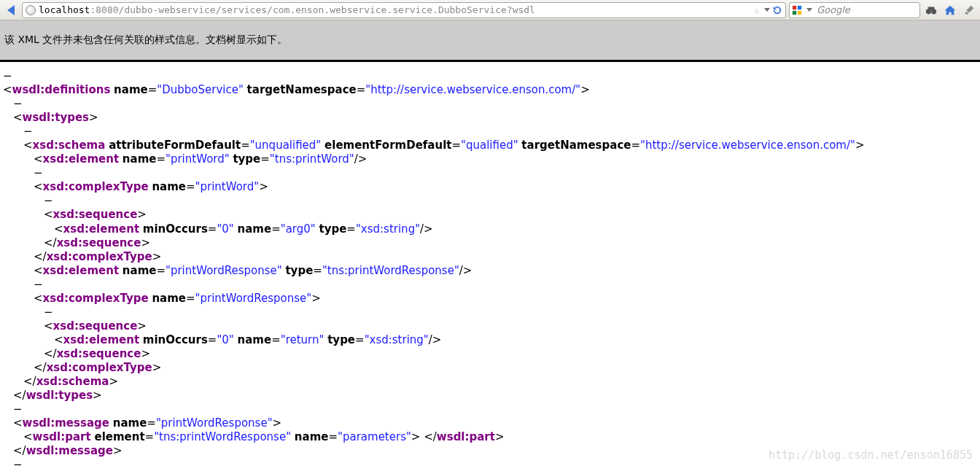 This screenshot has width=980, height=466. What do you see at coordinates (490, 41) in the screenshot?
I see `xml-no-style-banner: 该 XML 文件并未包含任何关联的样式信息。文档树显示如下。` at bounding box center [490, 41].